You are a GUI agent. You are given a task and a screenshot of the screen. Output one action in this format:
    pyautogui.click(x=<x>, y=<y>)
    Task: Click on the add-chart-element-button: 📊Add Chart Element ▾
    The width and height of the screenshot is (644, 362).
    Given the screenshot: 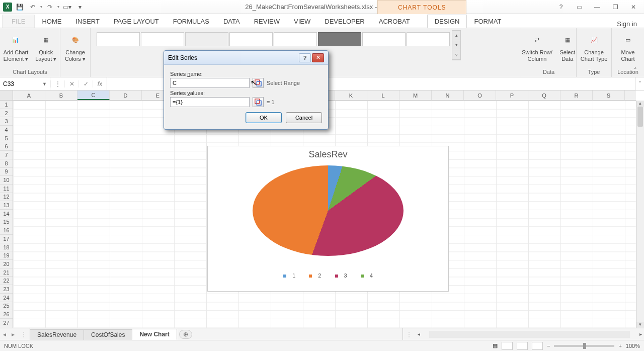 What is the action you would take?
    pyautogui.click(x=16, y=47)
    